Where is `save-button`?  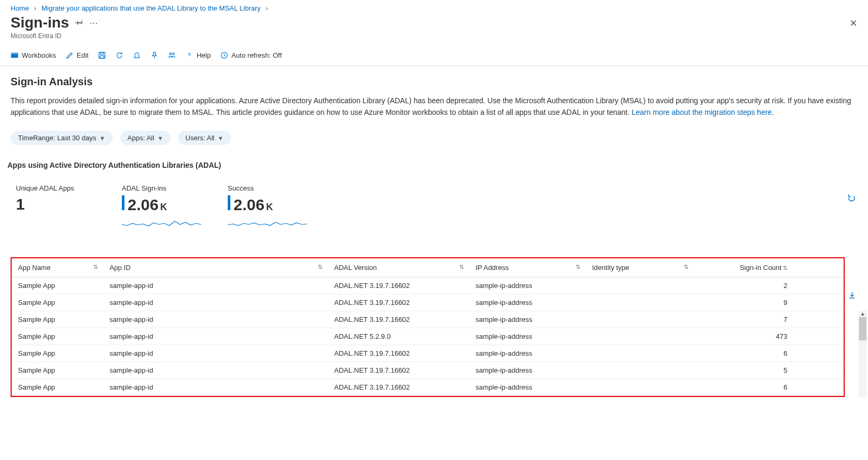
save-button is located at coordinates (102, 55).